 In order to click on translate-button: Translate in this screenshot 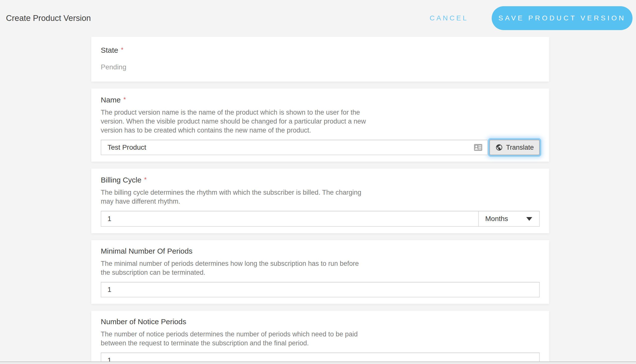, I will do `click(514, 148)`.